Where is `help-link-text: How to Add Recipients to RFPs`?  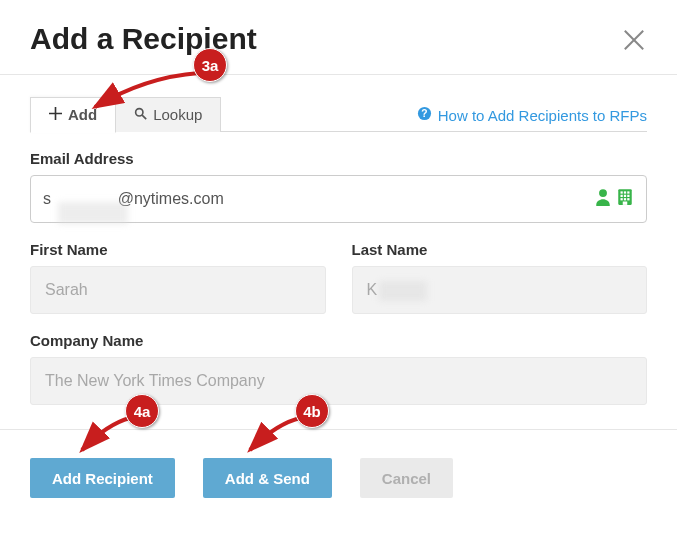 help-link-text: How to Add Recipients to RFPs is located at coordinates (542, 116).